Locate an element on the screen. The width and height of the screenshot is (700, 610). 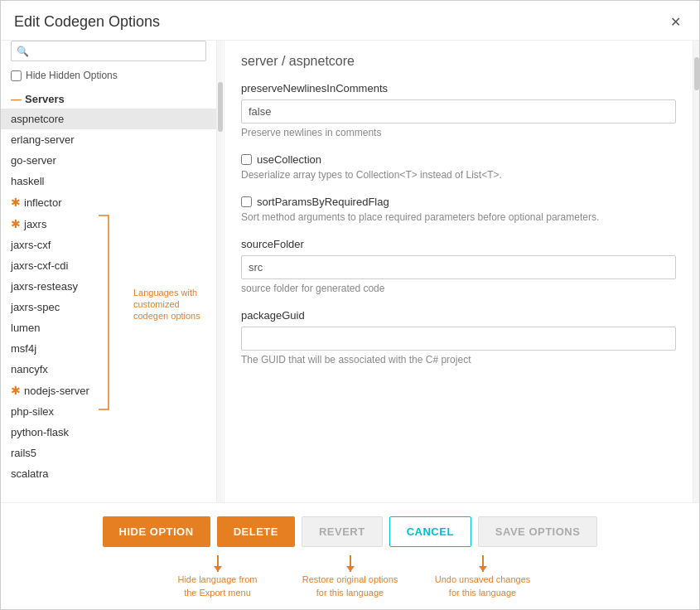
sidebar-item-label: lumen is located at coordinates (25, 328).